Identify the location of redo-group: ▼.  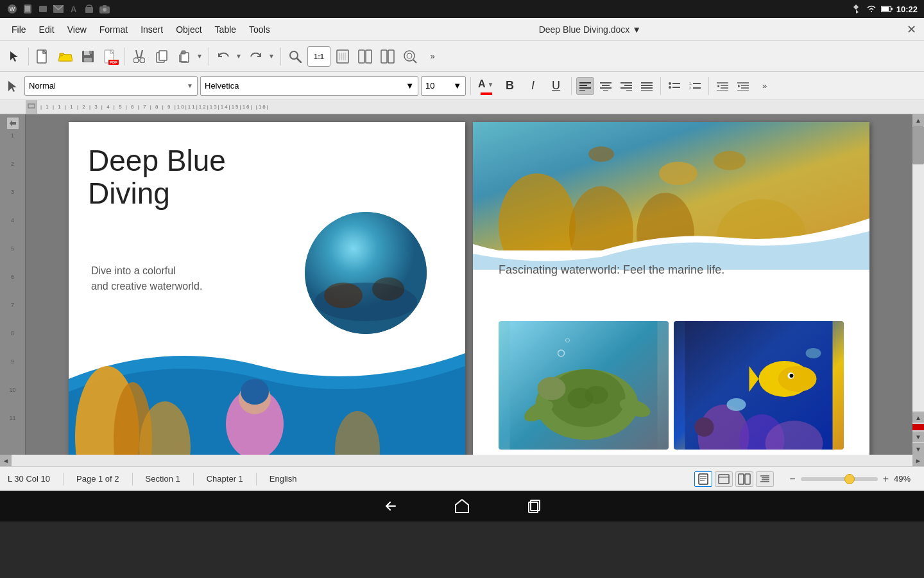
(261, 57).